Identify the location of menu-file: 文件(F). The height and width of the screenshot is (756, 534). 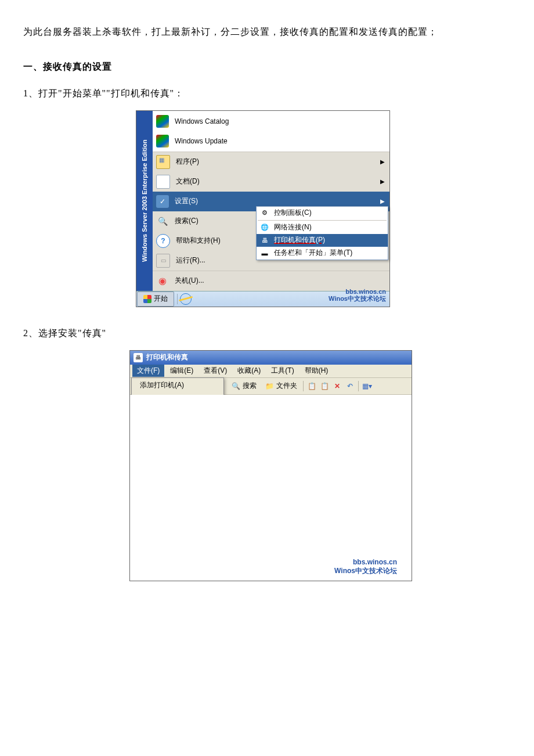
(149, 370).